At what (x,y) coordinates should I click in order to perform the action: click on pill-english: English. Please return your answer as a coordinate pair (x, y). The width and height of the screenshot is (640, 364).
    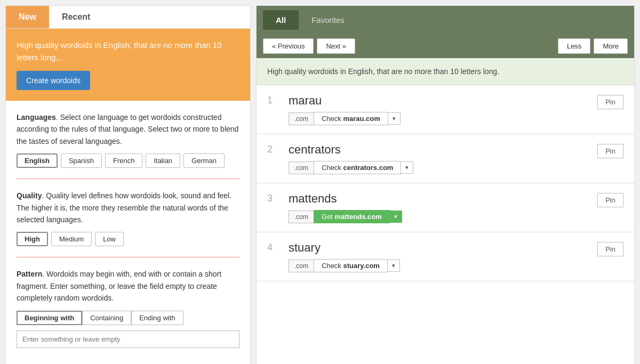
    Looking at the image, I should click on (37, 161).